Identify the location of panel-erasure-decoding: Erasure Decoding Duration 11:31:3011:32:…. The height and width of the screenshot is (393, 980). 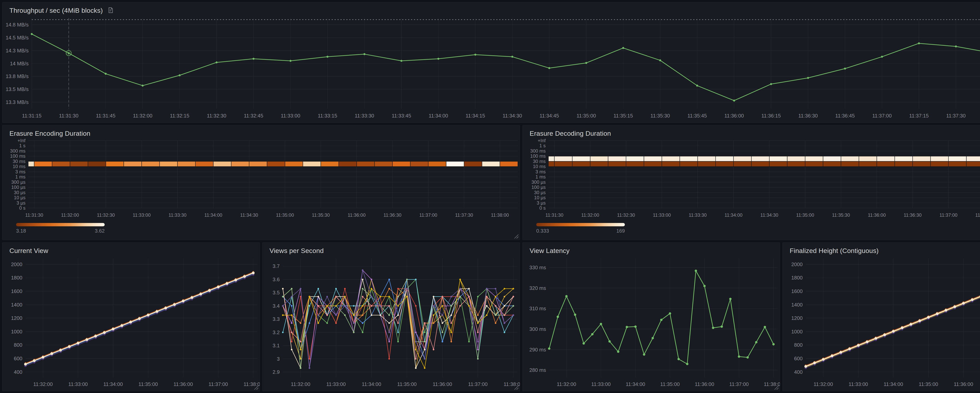
(751, 183).